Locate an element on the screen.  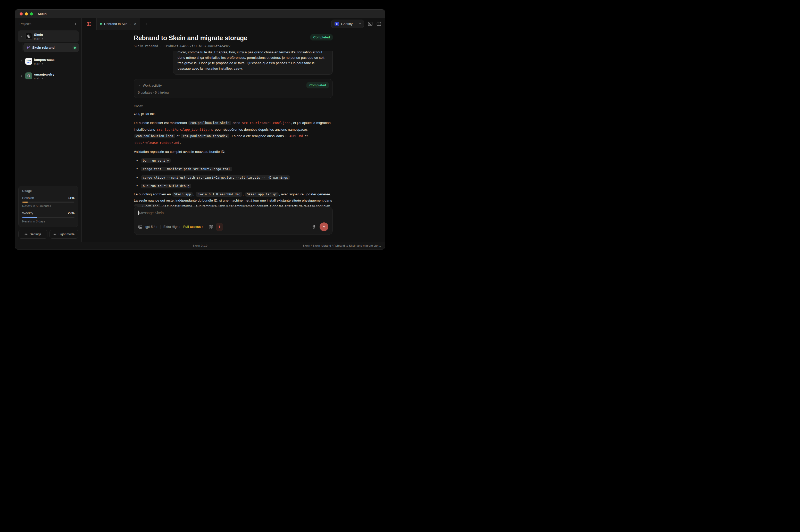
paragraph: Le bundle identifier est maintenant com.… is located at coordinates (233, 133).